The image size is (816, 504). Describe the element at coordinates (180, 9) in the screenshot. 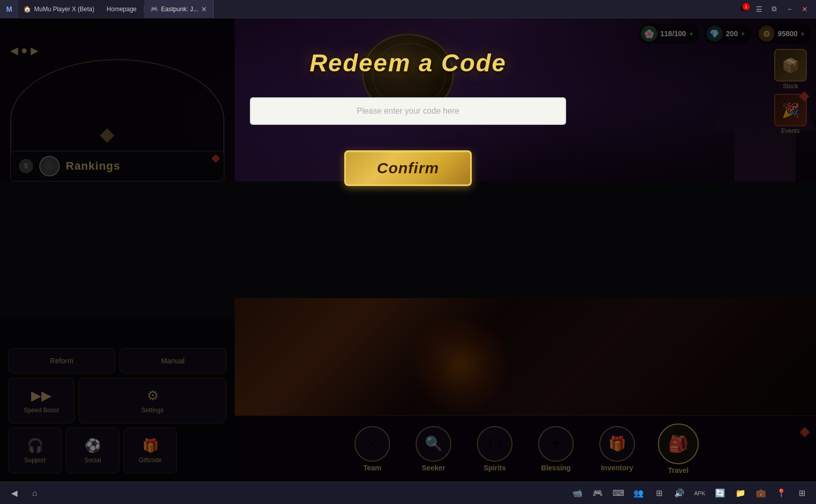

I see `game-tab-label: Eastpunk: J...` at that location.